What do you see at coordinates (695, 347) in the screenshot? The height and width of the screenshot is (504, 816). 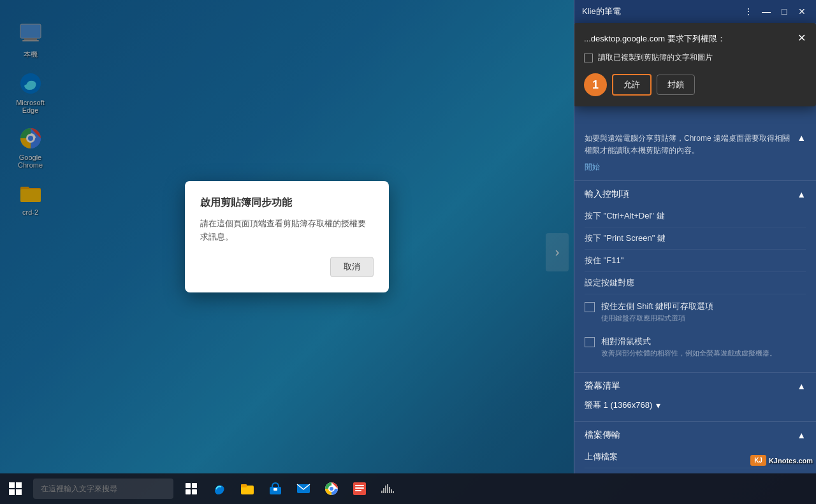 I see `relative-mouse-checkbox-item: 相對滑鼠模式 改善與部分軟體的相容性，例如全螢幕遊戲或虛擬機器。` at bounding box center [695, 347].